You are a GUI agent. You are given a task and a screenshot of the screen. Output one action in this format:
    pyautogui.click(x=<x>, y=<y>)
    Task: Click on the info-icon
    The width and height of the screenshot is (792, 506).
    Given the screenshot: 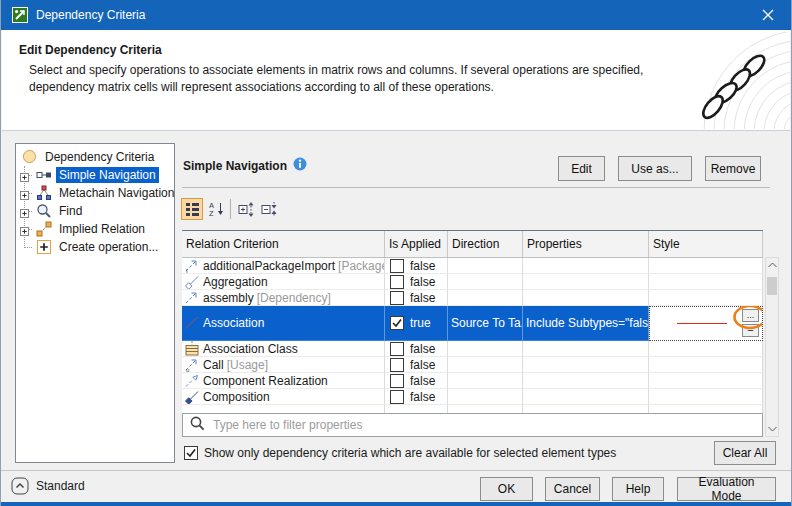 What is the action you would take?
    pyautogui.click(x=300, y=166)
    